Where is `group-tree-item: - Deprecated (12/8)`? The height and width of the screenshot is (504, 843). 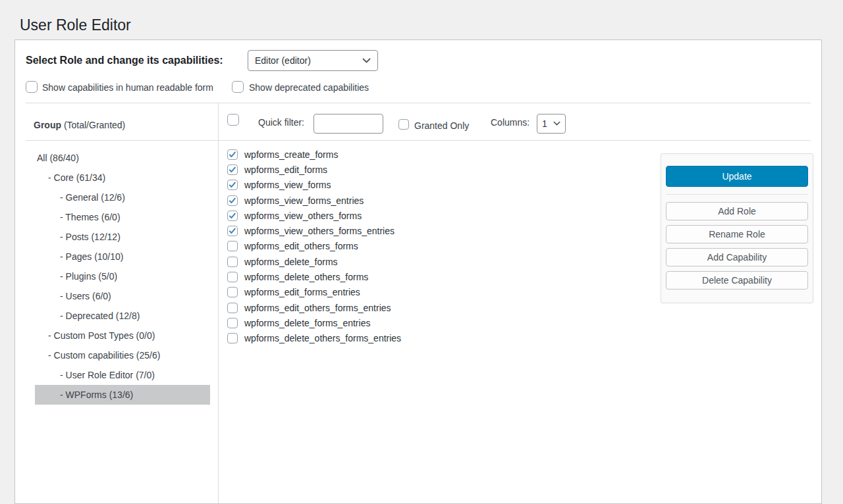
group-tree-item: - Deprecated (12/8) is located at coordinates (122, 316).